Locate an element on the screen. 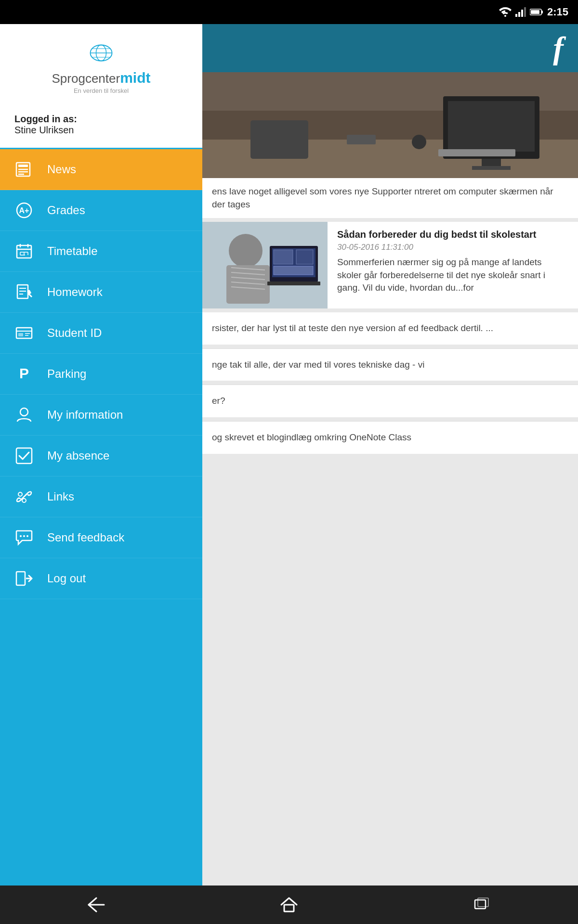 This screenshot has width=578, height=924. sidebar-item-timetable-label: Timetable is located at coordinates (72, 251).